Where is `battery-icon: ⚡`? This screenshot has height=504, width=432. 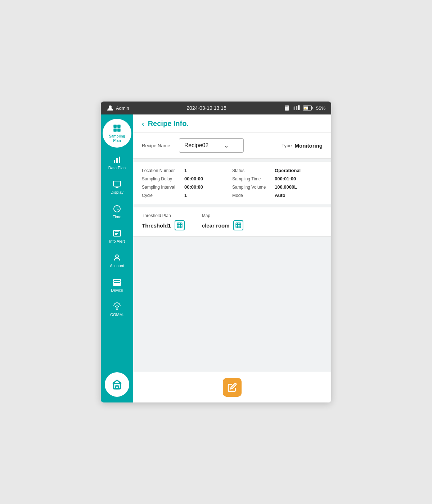
battery-icon: ⚡ is located at coordinates (308, 108).